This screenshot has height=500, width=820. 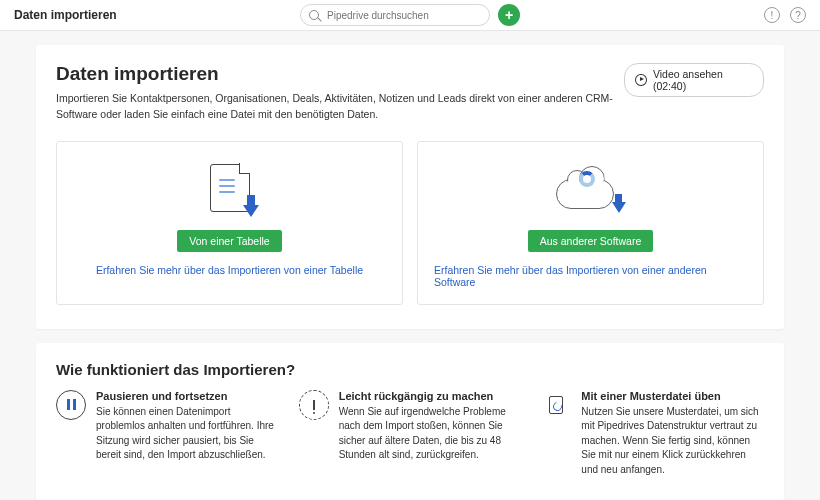 I want to click on plus-icon: +, so click(x=509, y=15).